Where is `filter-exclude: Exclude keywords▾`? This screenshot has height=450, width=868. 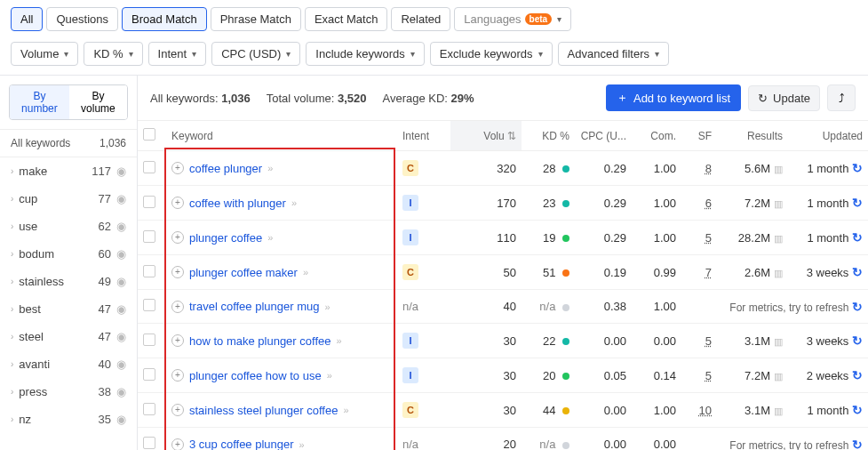
filter-exclude: Exclude keywords▾ is located at coordinates (491, 53).